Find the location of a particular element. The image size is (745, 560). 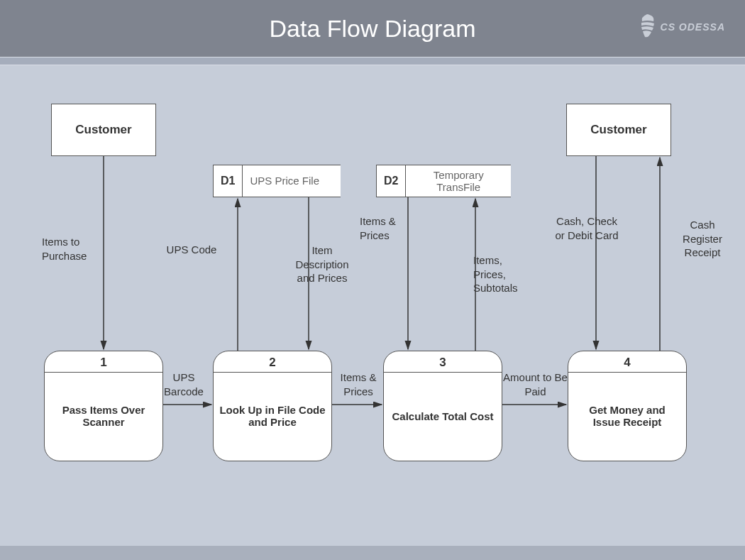

process-2: 2 Look Up in File Code and Price is located at coordinates (272, 406).